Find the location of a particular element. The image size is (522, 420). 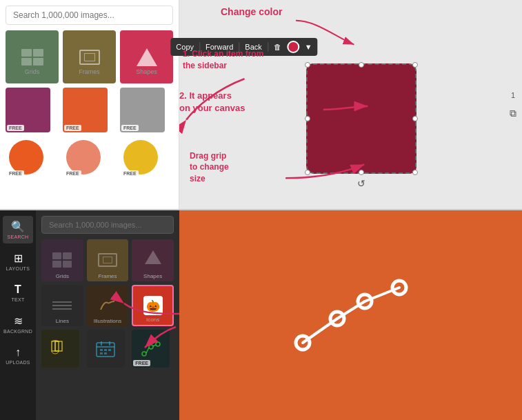

dropdown-arrow: ▼ is located at coordinates (309, 47).